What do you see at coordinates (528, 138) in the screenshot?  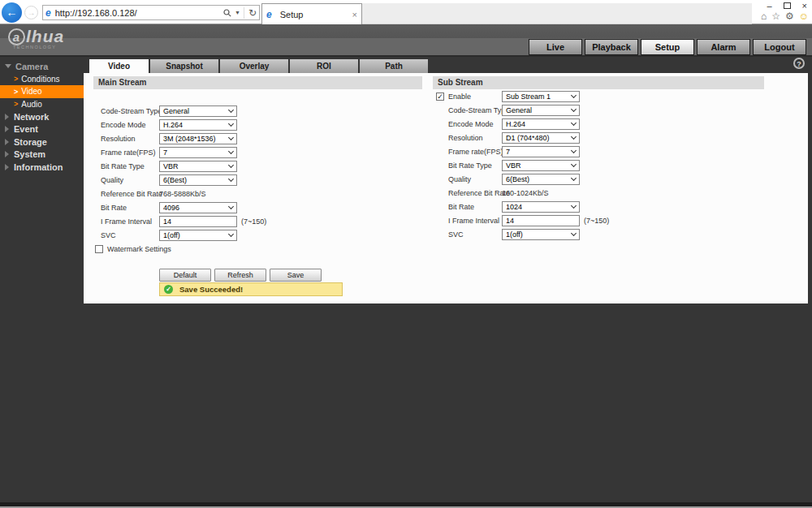 I see `select-value: D1 (704*480)` at bounding box center [528, 138].